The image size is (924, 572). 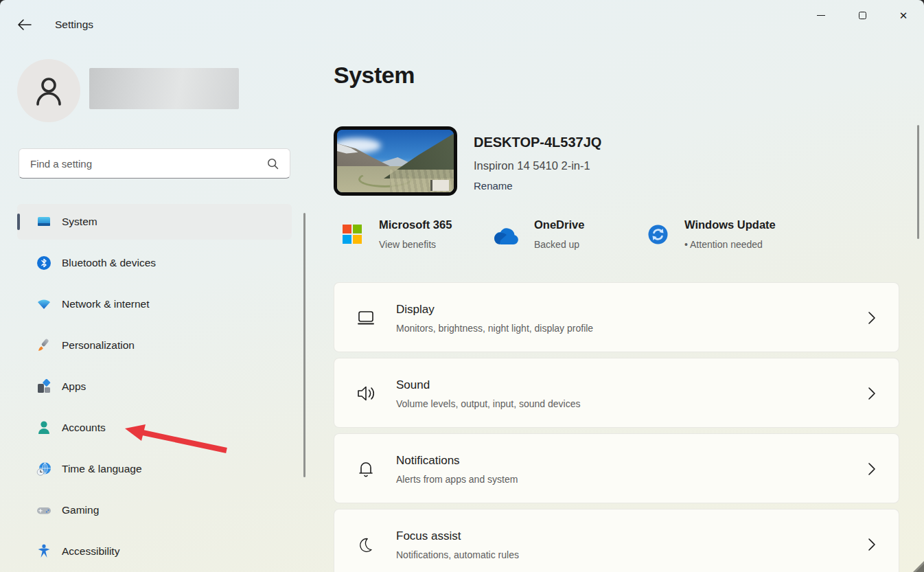 I want to click on back-button, so click(x=25, y=25).